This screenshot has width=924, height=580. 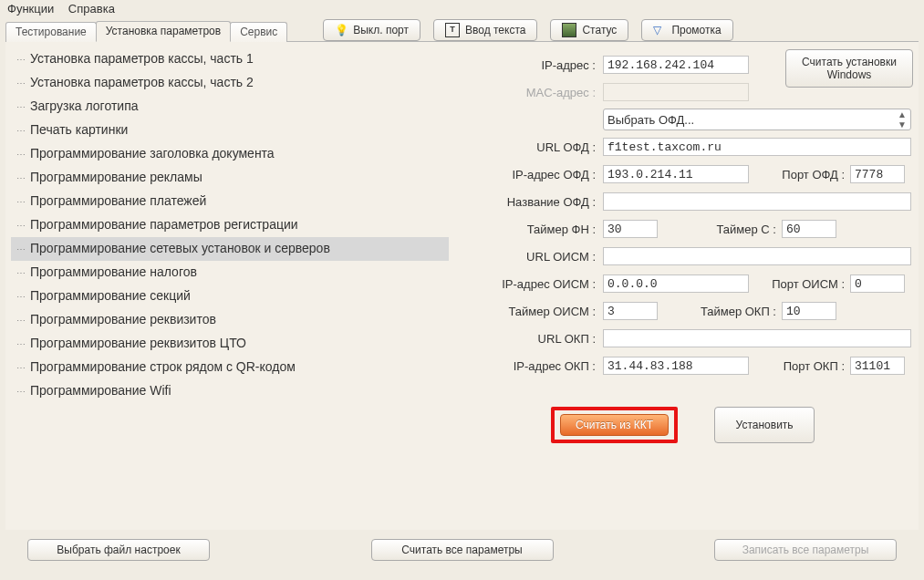 I want to click on text-icon: T, so click(x=452, y=30).